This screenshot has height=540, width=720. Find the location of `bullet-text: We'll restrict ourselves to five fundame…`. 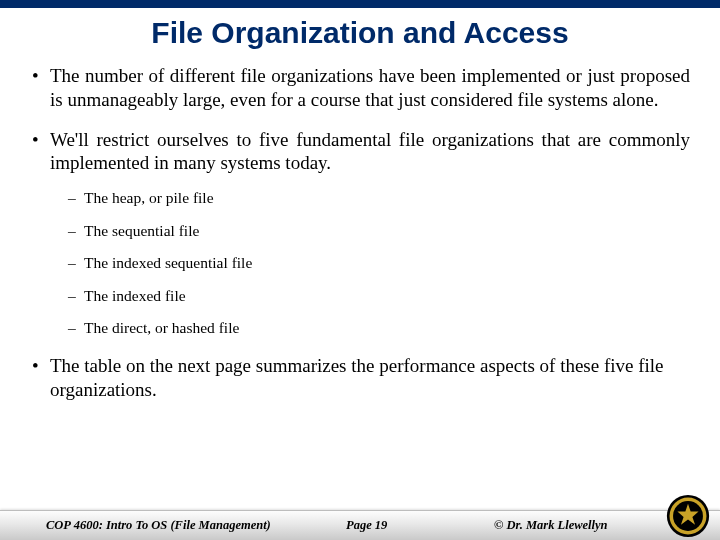

bullet-text: We'll restrict ourselves to five fundame… is located at coordinates (370, 152).